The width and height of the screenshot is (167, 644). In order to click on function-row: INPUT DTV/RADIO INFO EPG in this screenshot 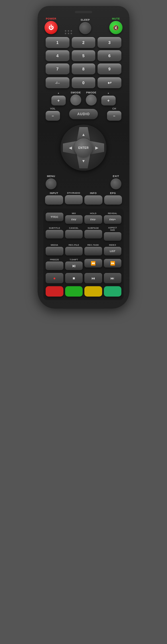, I will do `click(84, 198)`.